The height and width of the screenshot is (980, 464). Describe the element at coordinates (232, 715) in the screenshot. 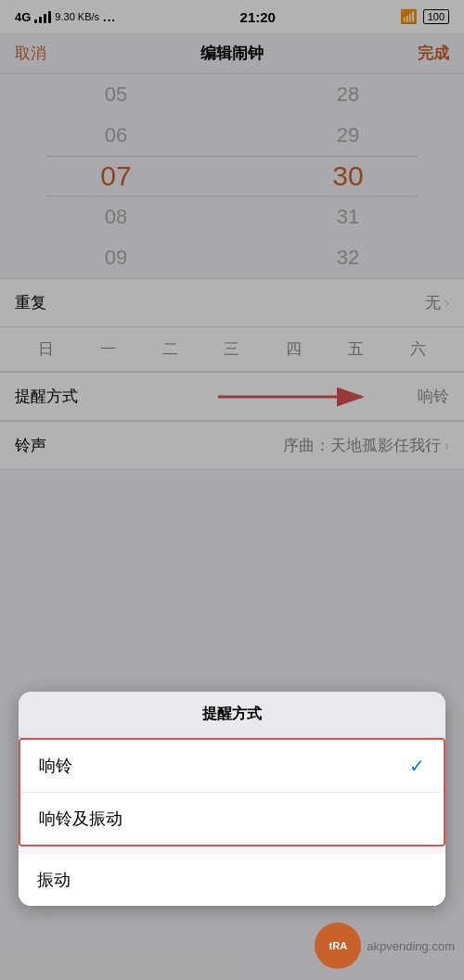

I see `modal-header: 提醒方式` at that location.